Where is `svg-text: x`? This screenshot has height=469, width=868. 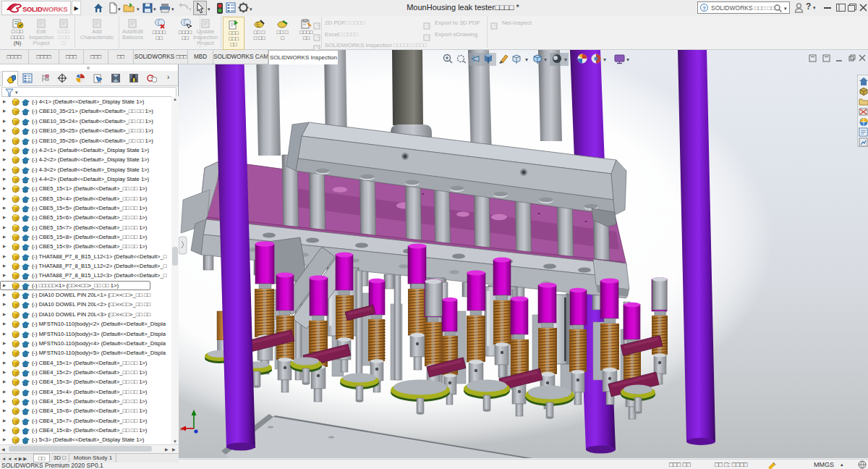 svg-text: x is located at coordinates (182, 428).